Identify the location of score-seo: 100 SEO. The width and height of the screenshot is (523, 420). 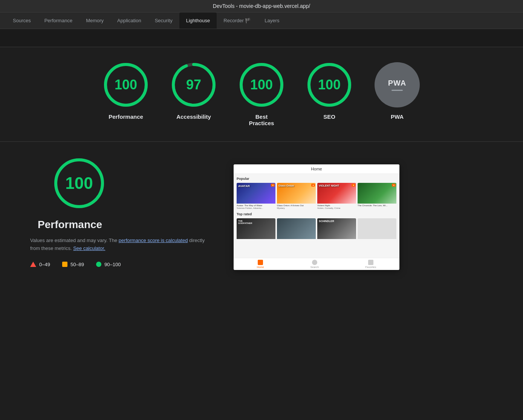
(329, 91).